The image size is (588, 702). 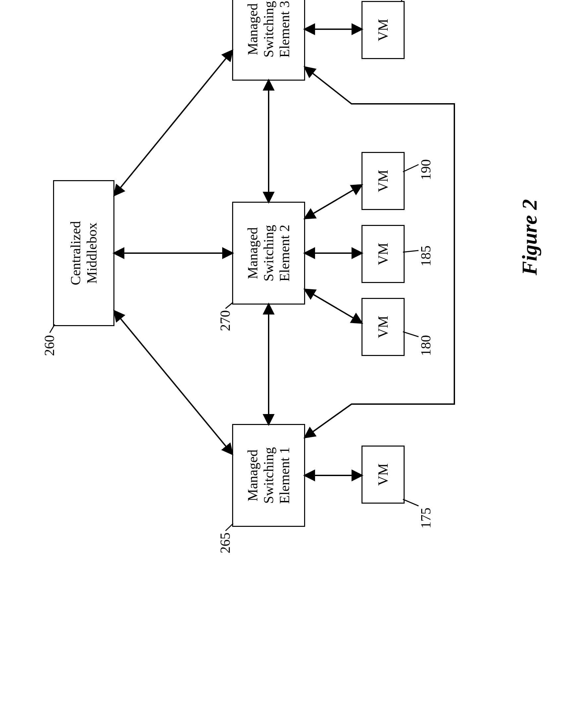 What do you see at coordinates (426, 170) in the screenshot?
I see `ref-190: 190` at bounding box center [426, 170].